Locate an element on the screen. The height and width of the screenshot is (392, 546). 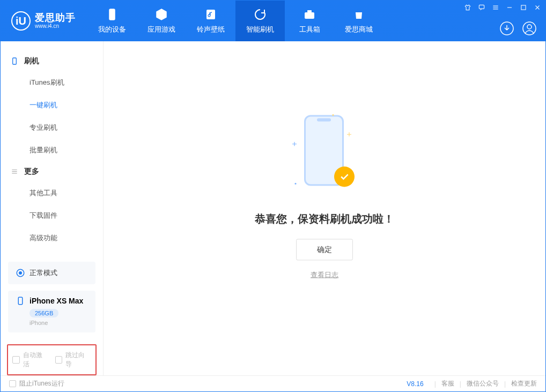
close-icon is located at coordinates (537, 8).